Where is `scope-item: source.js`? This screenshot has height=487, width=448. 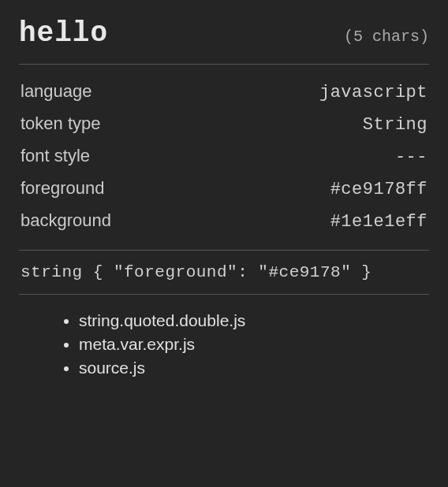 scope-item: source.js is located at coordinates (254, 368).